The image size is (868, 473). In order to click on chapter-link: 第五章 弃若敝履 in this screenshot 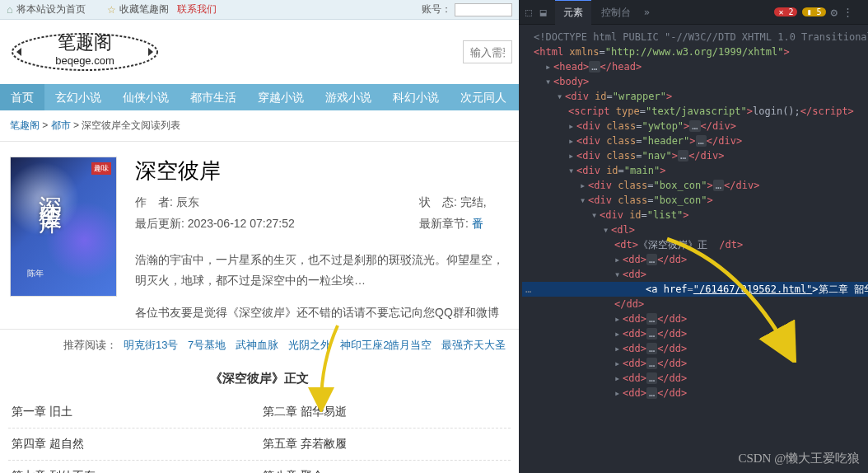, I will do `click(305, 443)`.